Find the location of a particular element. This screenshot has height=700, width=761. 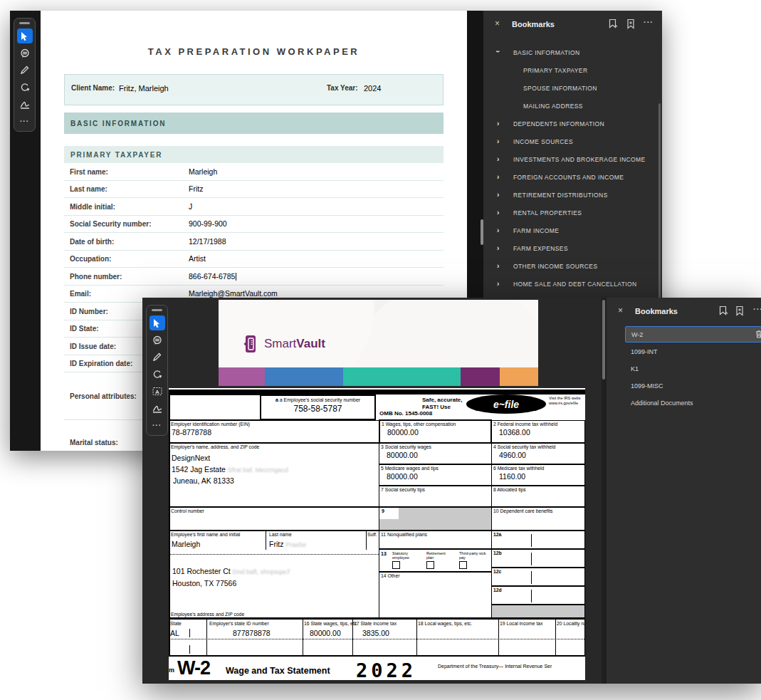

w2-box12d: 12d is located at coordinates (538, 595).